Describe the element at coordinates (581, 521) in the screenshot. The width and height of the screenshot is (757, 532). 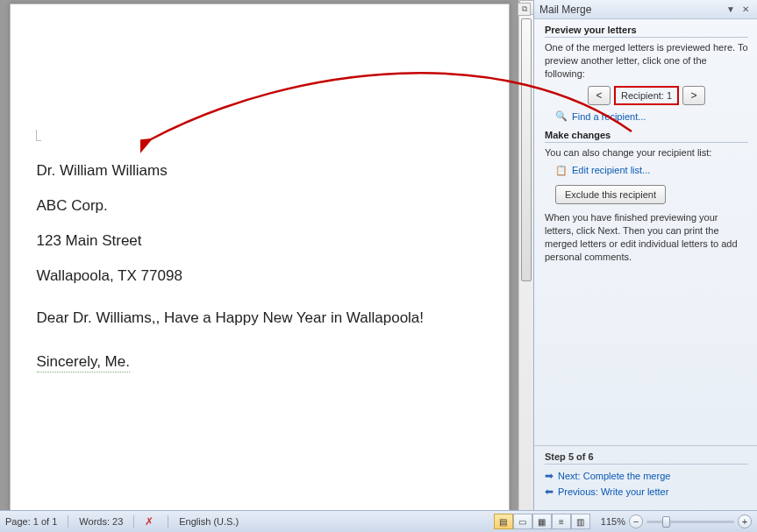
I see `draft-view-button: ▥` at that location.